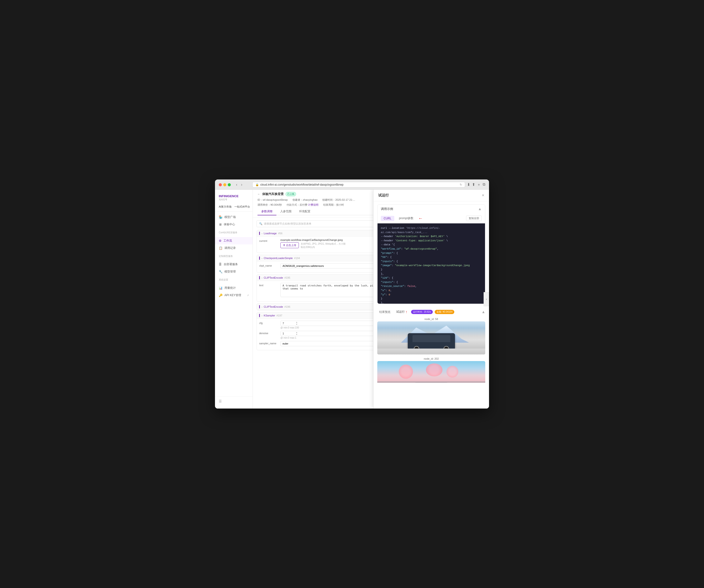 The image size is (704, 588). What do you see at coordinates (234, 208) in the screenshot?
I see `top-nav: AI算力市场 一站式AI平台 大模型服务平台` at bounding box center [234, 208].